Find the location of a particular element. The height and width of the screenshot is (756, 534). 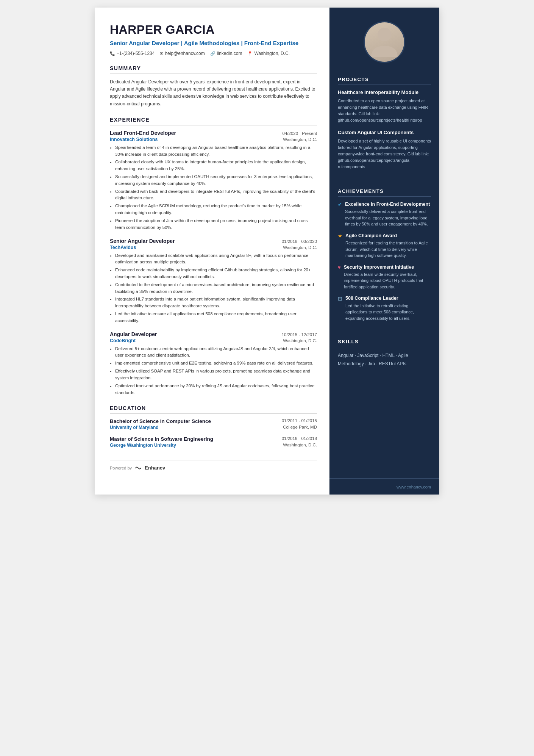

bullet: Developed and maintained scalable web ap… is located at coordinates (216, 259).